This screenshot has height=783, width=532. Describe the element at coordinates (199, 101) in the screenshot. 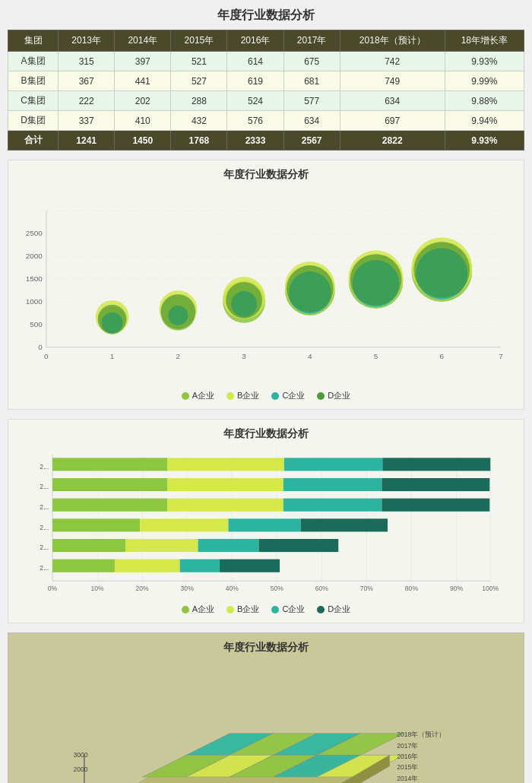

I see `cell-2015: 288` at that location.